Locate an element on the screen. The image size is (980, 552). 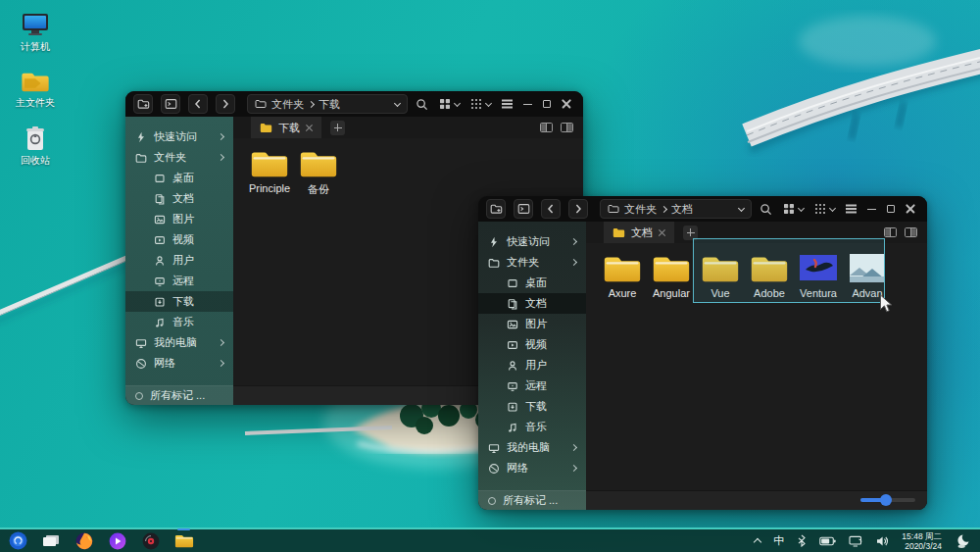
breadcrumb-current: 下载 is located at coordinates (329, 104).